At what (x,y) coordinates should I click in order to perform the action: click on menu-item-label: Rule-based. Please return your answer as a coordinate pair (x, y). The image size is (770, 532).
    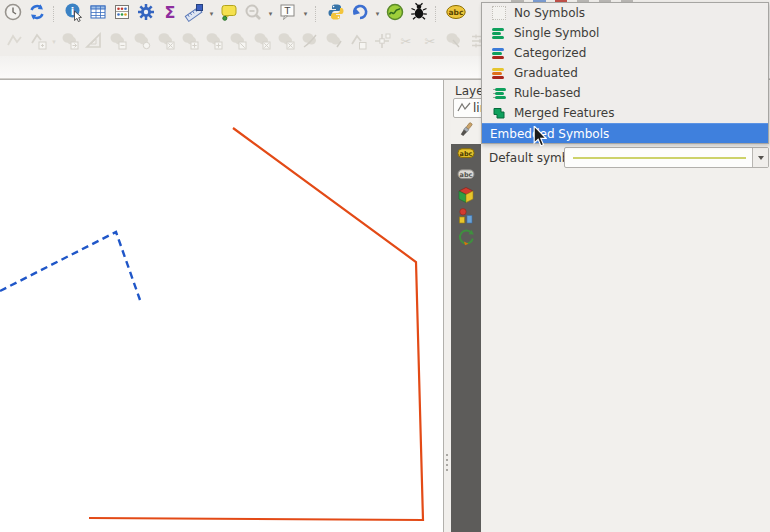
    Looking at the image, I should click on (548, 93).